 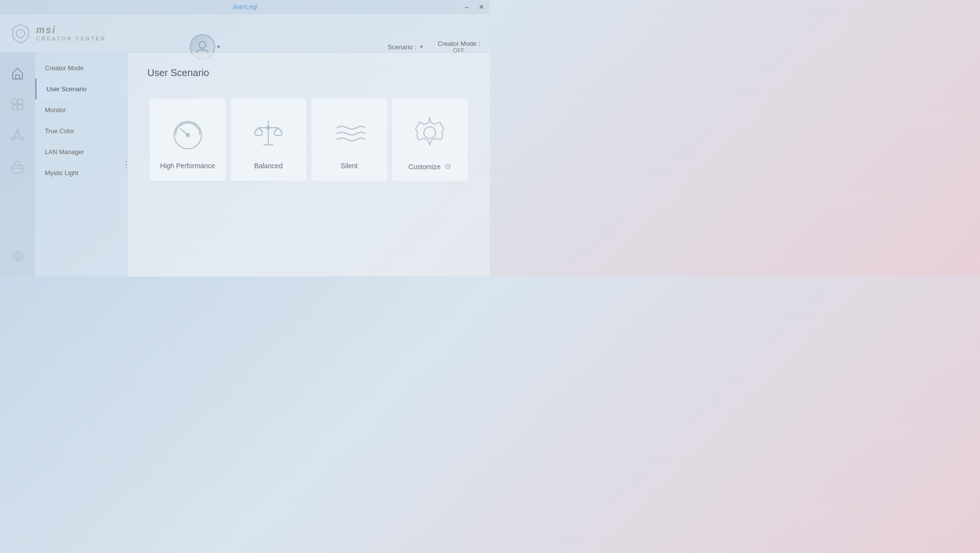 What do you see at coordinates (18, 104) in the screenshot?
I see `sidebar-grid-icon` at bounding box center [18, 104].